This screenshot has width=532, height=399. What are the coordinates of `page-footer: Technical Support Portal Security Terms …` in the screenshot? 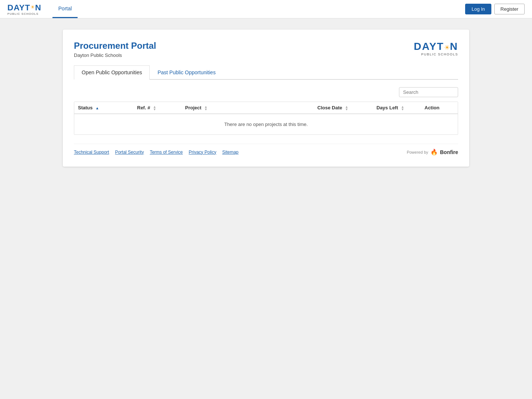 It's located at (266, 150).